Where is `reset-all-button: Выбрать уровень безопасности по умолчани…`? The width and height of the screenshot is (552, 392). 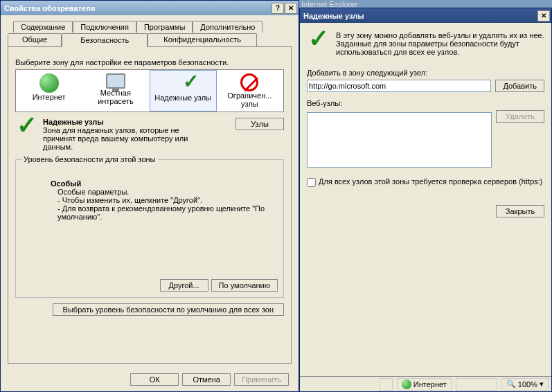
reset-all-button: Выбрать уровень безопасности по умолчани… is located at coordinates (168, 310).